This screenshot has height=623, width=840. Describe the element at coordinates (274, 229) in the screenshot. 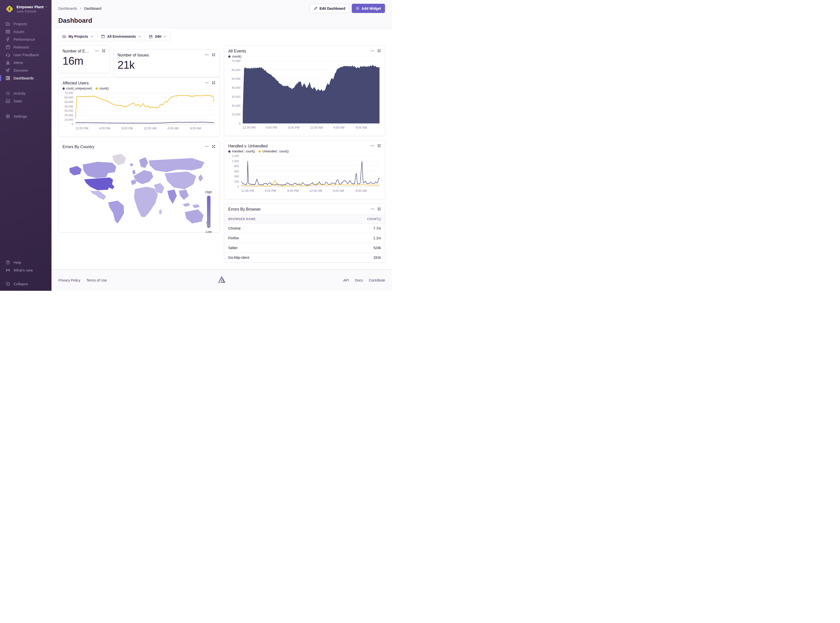

I see `browser-name-cell: Chrome` at that location.